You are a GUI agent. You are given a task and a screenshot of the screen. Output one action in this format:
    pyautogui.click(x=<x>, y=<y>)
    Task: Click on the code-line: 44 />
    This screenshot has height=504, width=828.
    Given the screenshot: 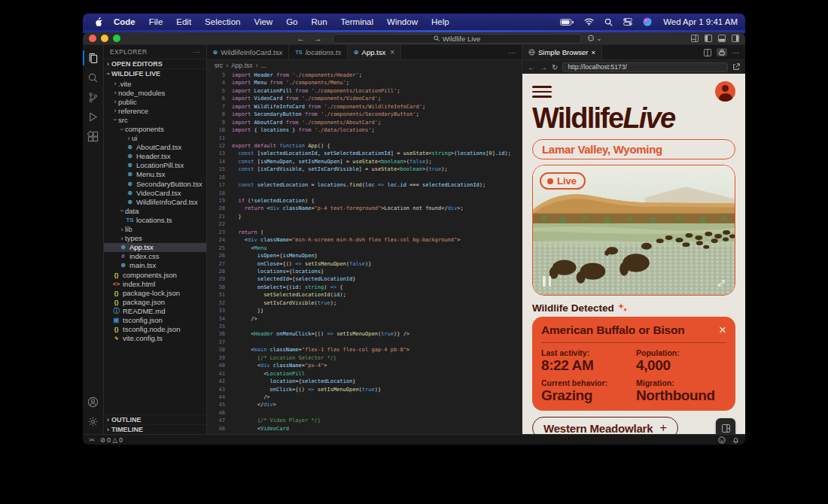 What is the action you would take?
    pyautogui.click(x=364, y=397)
    